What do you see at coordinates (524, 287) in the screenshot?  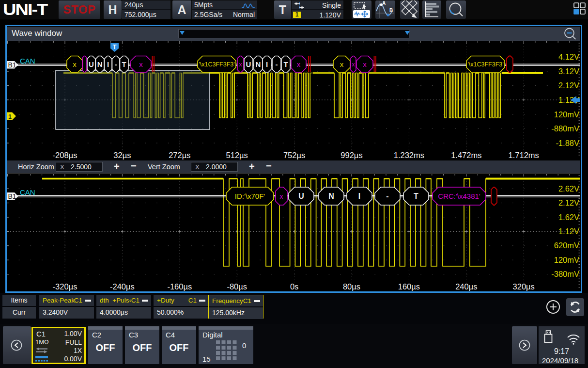 I see `svg-text: 320µs` at bounding box center [524, 287].